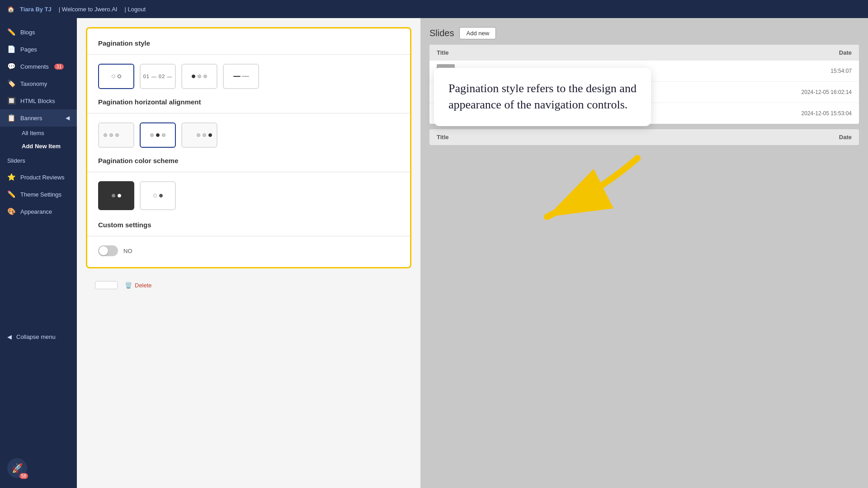 This screenshot has width=868, height=488. Describe the element at coordinates (249, 196) in the screenshot. I see `color-scheme-options` at that location.